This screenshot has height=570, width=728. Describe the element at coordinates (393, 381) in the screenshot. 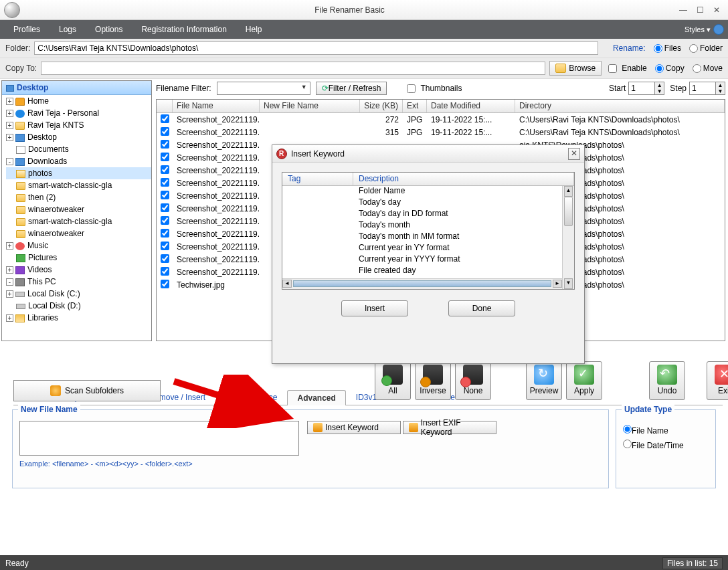

I see `all-button: All` at that location.